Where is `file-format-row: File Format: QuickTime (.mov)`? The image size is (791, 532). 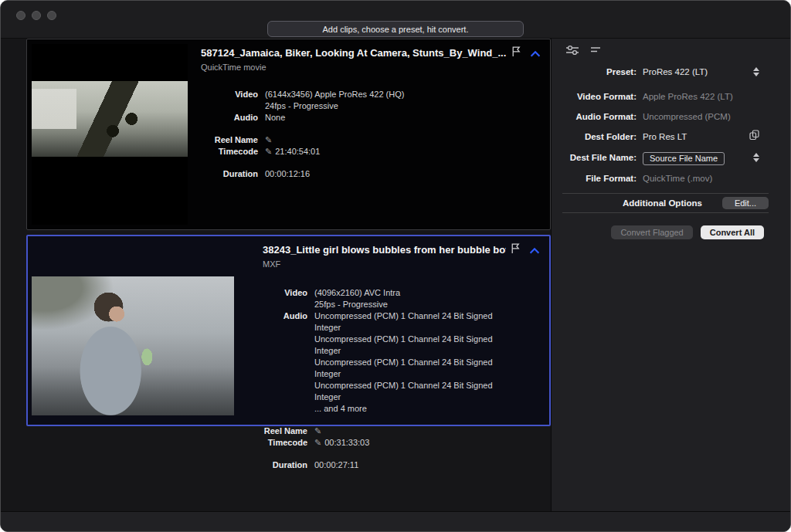 file-format-row: File Format: QuickTime (.mov) is located at coordinates (670, 178).